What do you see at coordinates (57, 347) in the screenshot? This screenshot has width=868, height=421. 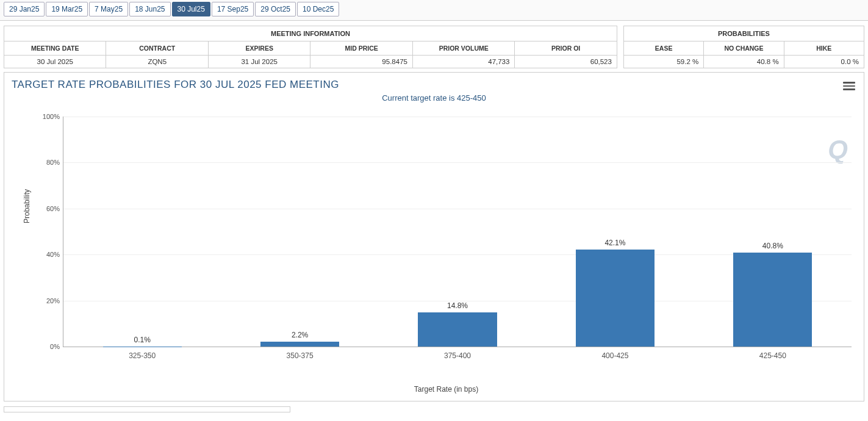 I see `y-tick: 0%` at bounding box center [57, 347].